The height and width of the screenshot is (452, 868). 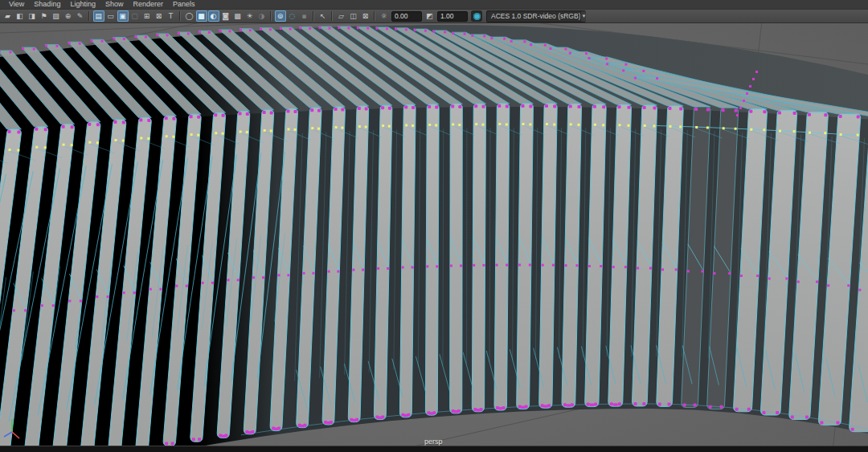 What do you see at coordinates (148, 5) in the screenshot?
I see `menu-renderer: Renderer` at bounding box center [148, 5].